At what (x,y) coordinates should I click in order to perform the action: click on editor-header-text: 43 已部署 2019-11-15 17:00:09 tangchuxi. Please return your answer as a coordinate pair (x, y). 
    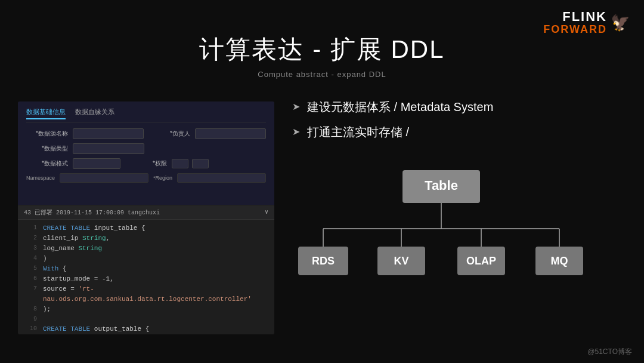
    Looking at the image, I should click on (92, 213).